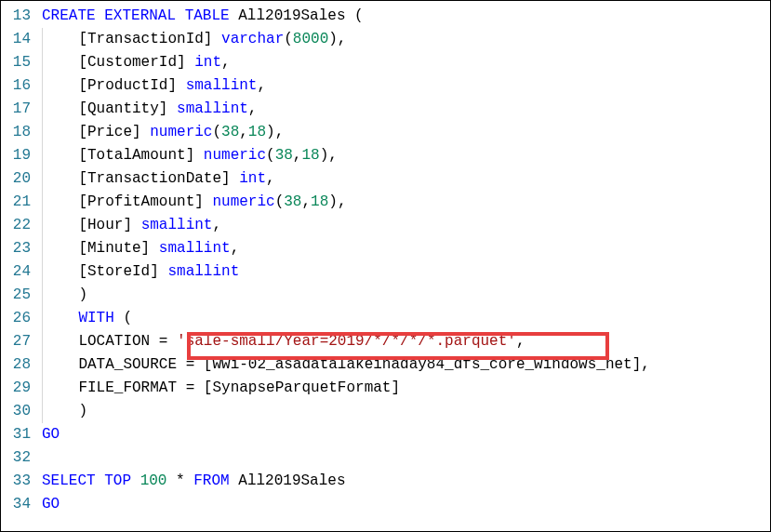  Describe the element at coordinates (180, 481) in the screenshot. I see `token: *` at that location.